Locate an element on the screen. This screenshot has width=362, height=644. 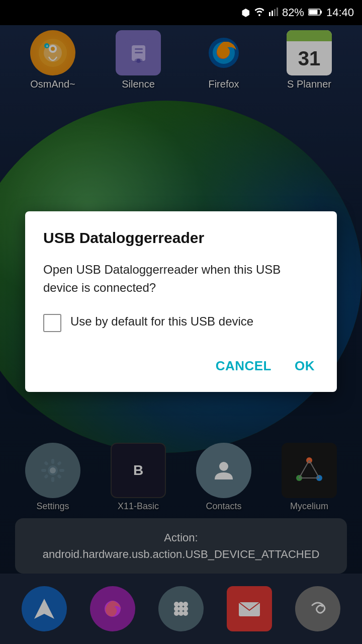
checkbox-row: Use by default for this USB device is located at coordinates (181, 323).